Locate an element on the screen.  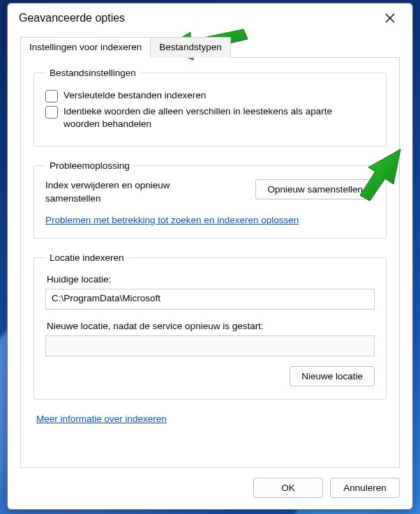
dialog-action-row: OK Annuleren is located at coordinates (210, 488).